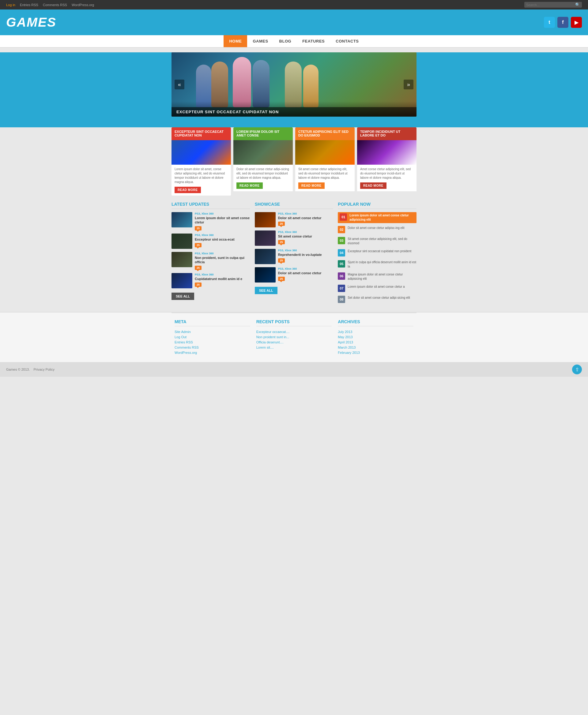 The width and height of the screenshot is (588, 715). Describe the element at coordinates (382, 241) in the screenshot. I see `popular-text-3: Sit amet conse ctetur adipisicing elit, …` at that location.